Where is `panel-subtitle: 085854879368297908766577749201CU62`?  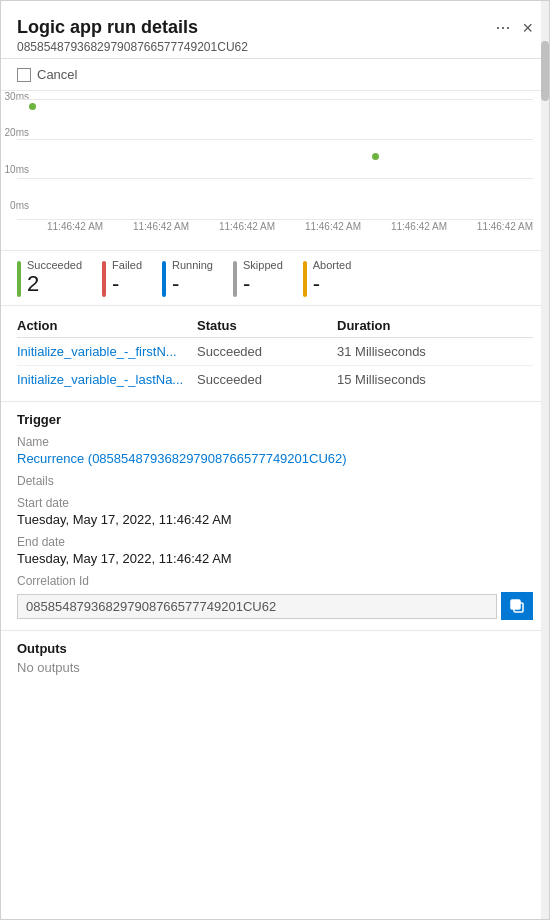
panel-subtitle: 085854879368297908766577749201CU62 is located at coordinates (132, 47).